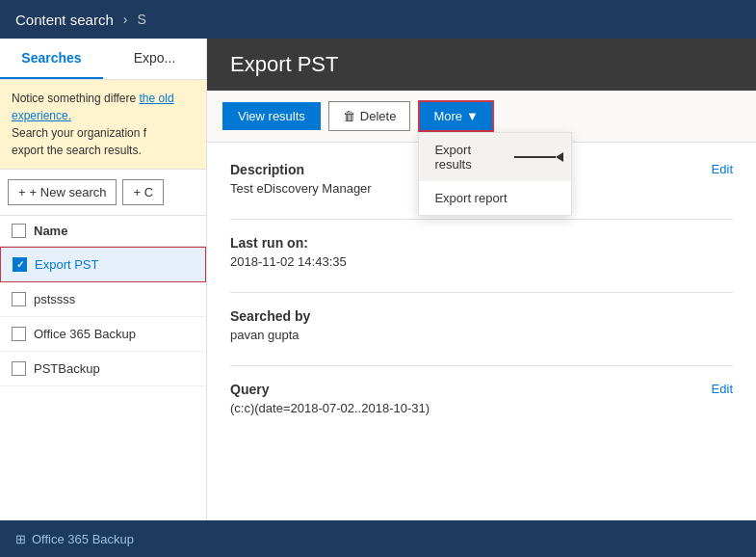 Image resolution: width=756 pixels, height=557 pixels. I want to click on item-label-export-pst: Export PST, so click(66, 264).